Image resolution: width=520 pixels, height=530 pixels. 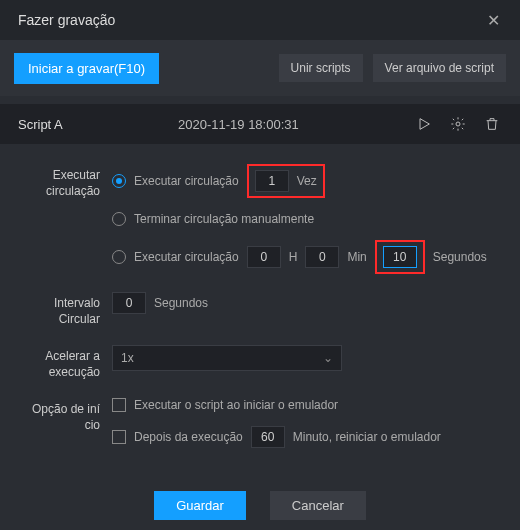 What do you see at coordinates (86, 68) in the screenshot?
I see `start-record-button: Iniciar a gravar(F10)` at bounding box center [86, 68].